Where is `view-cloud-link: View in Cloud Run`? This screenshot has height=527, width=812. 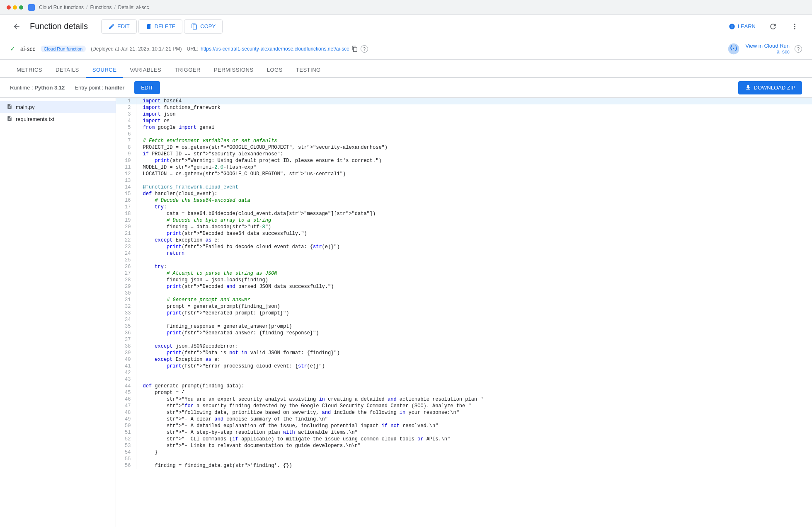 view-cloud-link: View in Cloud Run is located at coordinates (768, 46).